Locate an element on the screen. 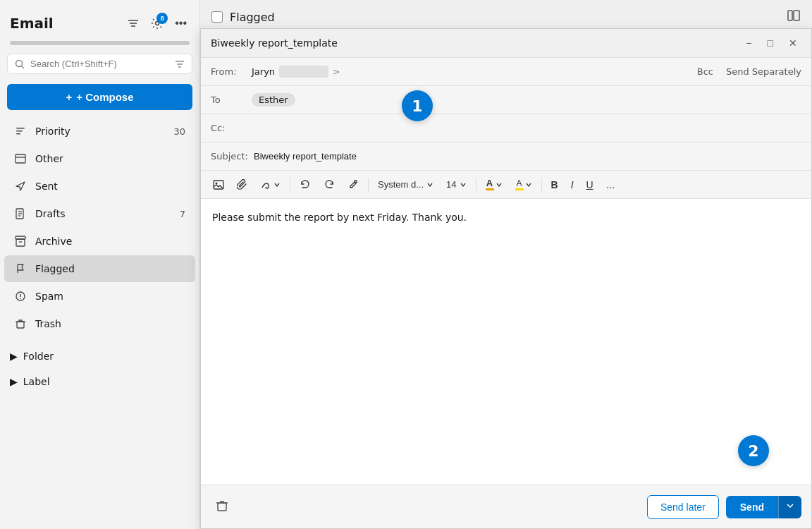 The width and height of the screenshot is (812, 529). text-color-btn: A is located at coordinates (494, 185).